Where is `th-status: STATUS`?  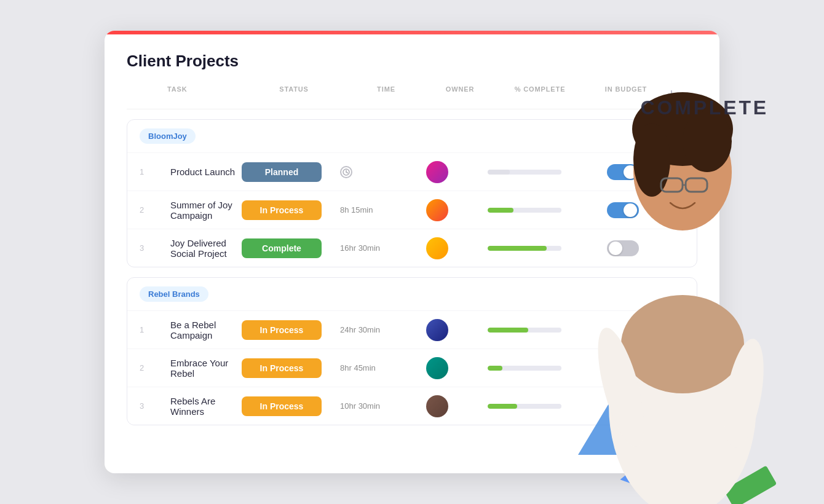 th-status: STATUS is located at coordinates (294, 94).